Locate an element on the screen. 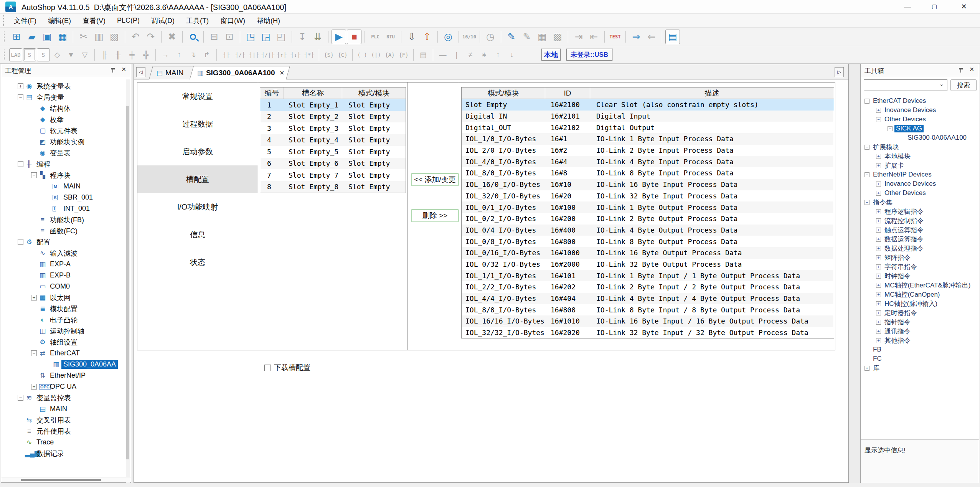  pin-icon is located at coordinates (961, 70).